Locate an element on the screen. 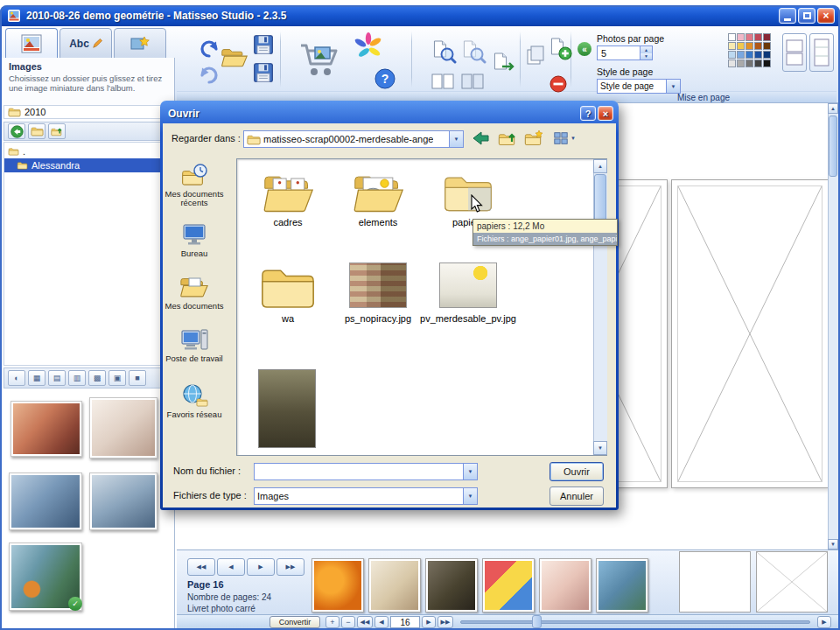  dialog-help-button: ? is located at coordinates (588, 114).